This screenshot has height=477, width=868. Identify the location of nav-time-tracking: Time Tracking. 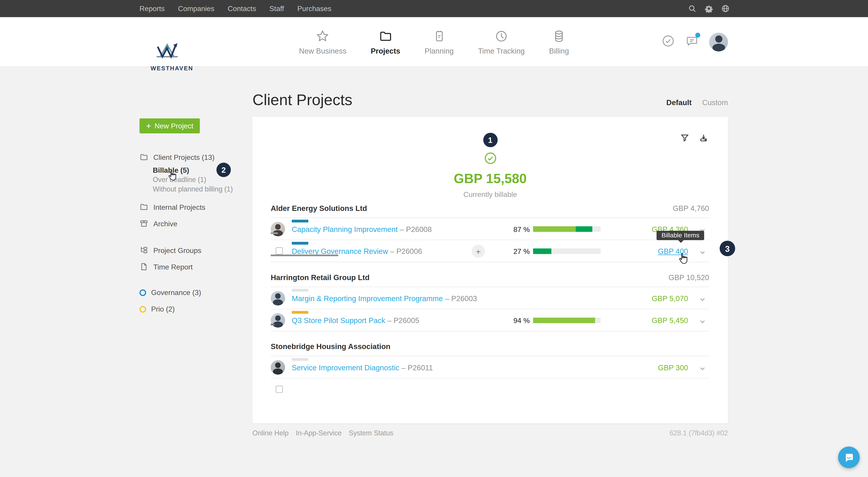
(501, 42).